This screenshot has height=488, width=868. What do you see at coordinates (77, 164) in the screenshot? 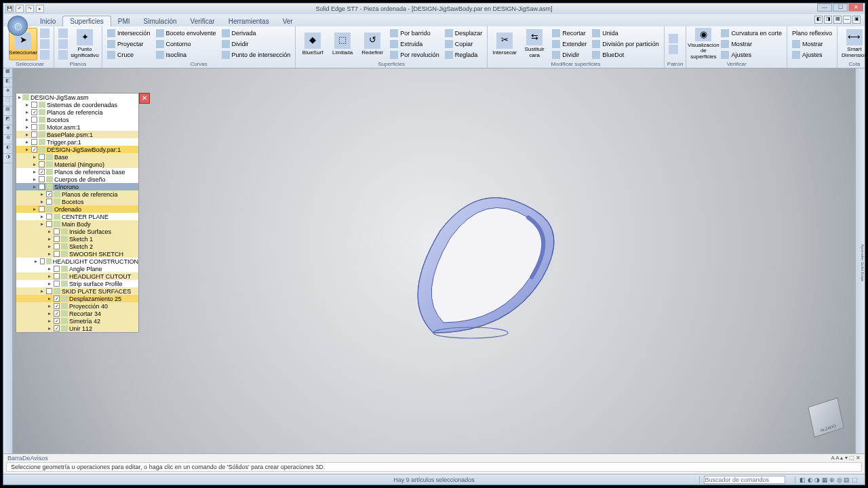
I see `tree-row: ▸Material (Ninguno)` at bounding box center [77, 164].